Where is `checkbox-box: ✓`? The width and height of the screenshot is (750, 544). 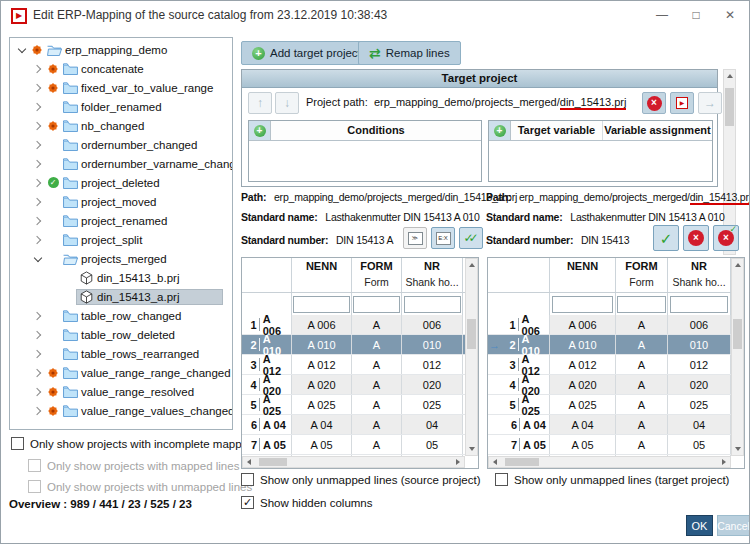 checkbox-box: ✓ is located at coordinates (248, 502).